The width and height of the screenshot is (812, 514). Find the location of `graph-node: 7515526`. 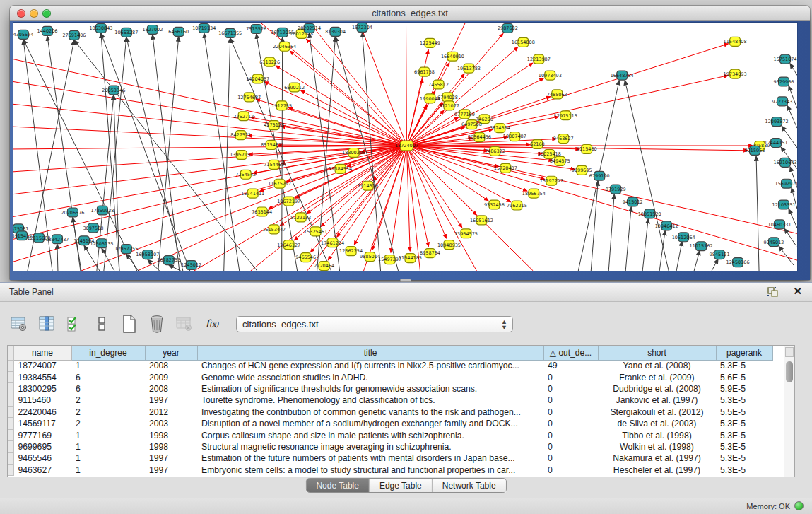

graph-node: 7515526 is located at coordinates (256, 28).